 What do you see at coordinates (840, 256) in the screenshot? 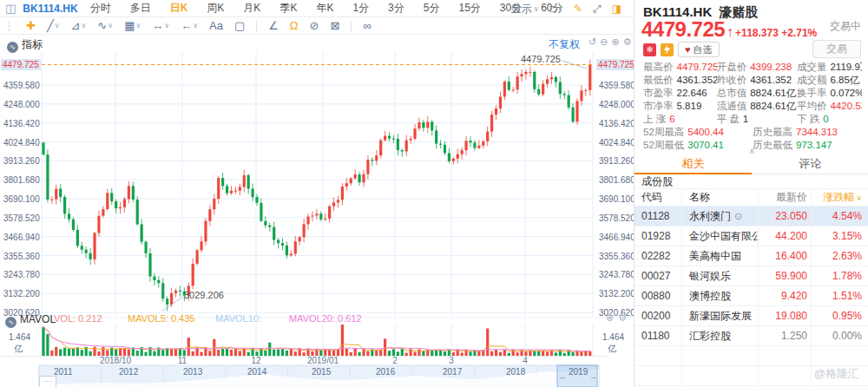
I see `stock-pct: 2.63%` at bounding box center [840, 256].